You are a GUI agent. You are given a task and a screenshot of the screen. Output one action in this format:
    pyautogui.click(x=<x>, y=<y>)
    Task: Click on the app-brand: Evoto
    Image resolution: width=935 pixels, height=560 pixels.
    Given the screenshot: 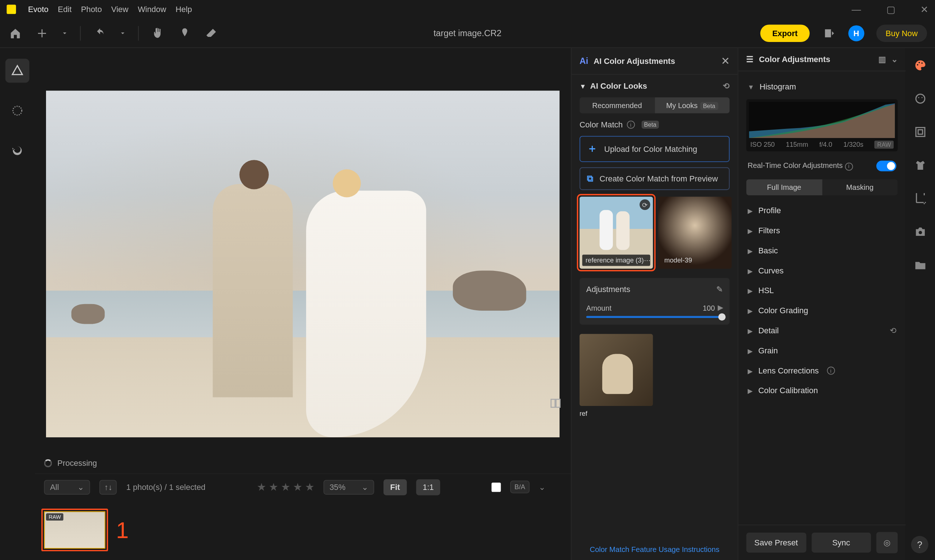 What is the action you would take?
    pyautogui.click(x=39, y=10)
    